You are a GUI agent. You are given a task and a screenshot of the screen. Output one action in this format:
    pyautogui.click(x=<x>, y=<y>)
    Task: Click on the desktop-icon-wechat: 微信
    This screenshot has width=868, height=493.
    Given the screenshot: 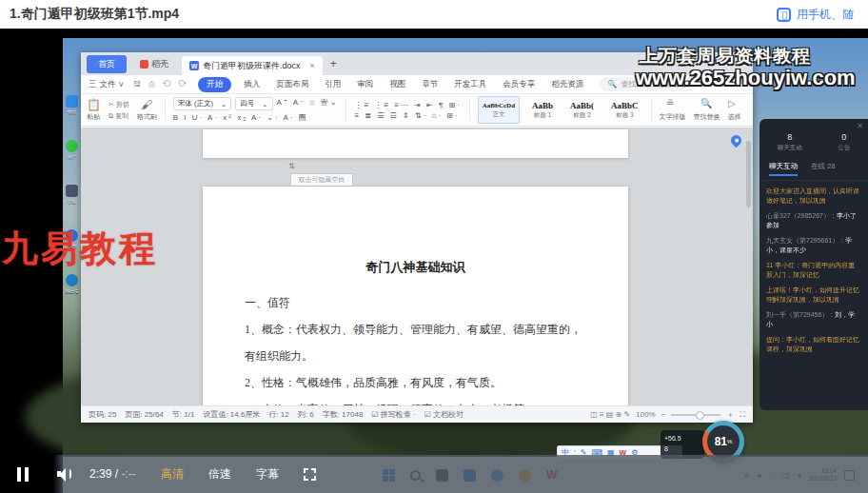 What is the action you would take?
    pyautogui.click(x=72, y=150)
    